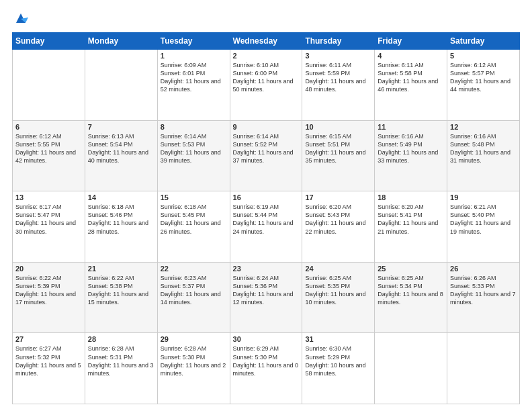  What do you see at coordinates (193, 298) in the screenshot?
I see `calendar-cell: 22Sunrise: 6:23 AMSunset: 5:37 PMDayligh…` at bounding box center [193, 298].